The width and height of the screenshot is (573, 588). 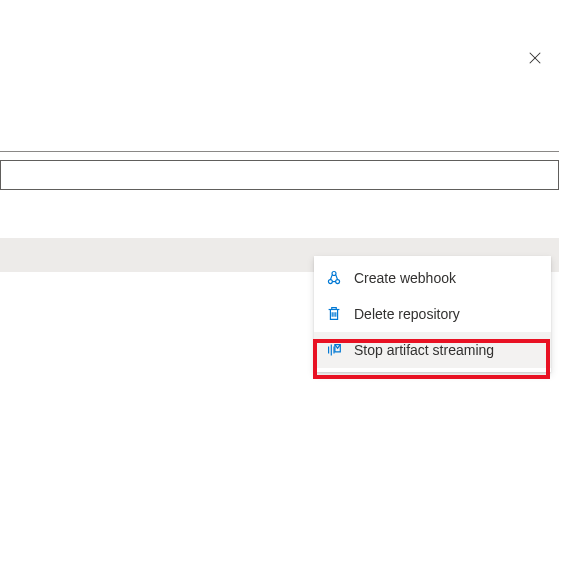 I want to click on menu-item-label: Delete repository, so click(x=407, y=314).